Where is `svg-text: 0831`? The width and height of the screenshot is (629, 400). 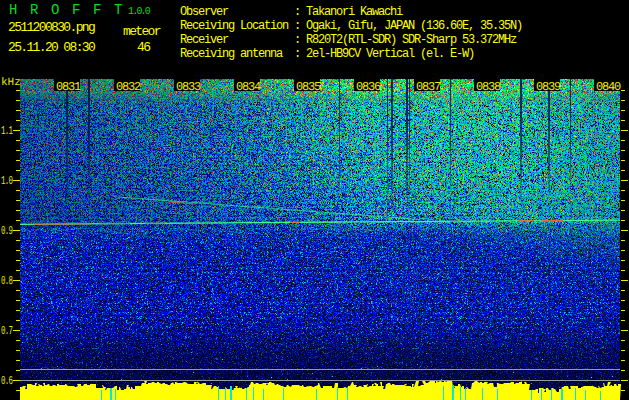
svg-text: 0831 is located at coordinates (68, 87).